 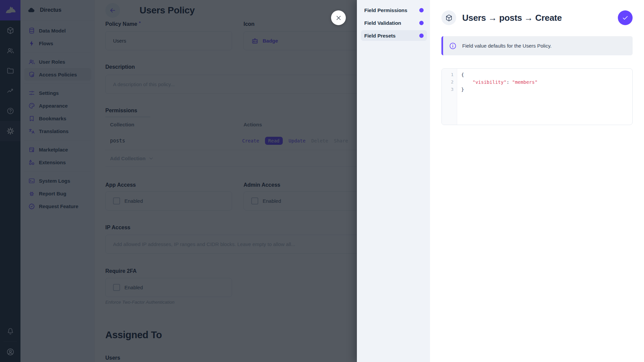 I want to click on close-drawer-button, so click(x=338, y=18).